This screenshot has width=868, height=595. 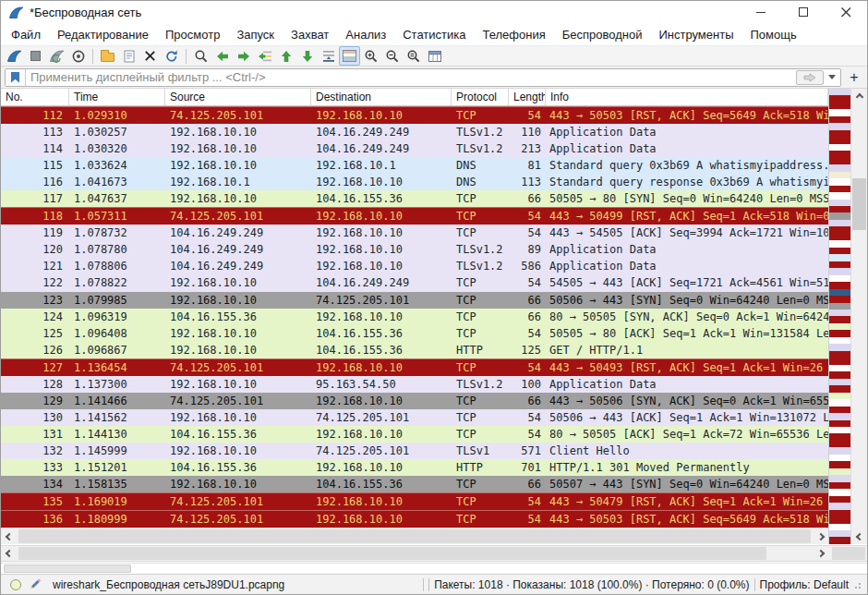 What do you see at coordinates (415, 401) in the screenshot?
I see `packet-row: 1291.14146674.125.205.101192.168.10.10TC…` at bounding box center [415, 401].